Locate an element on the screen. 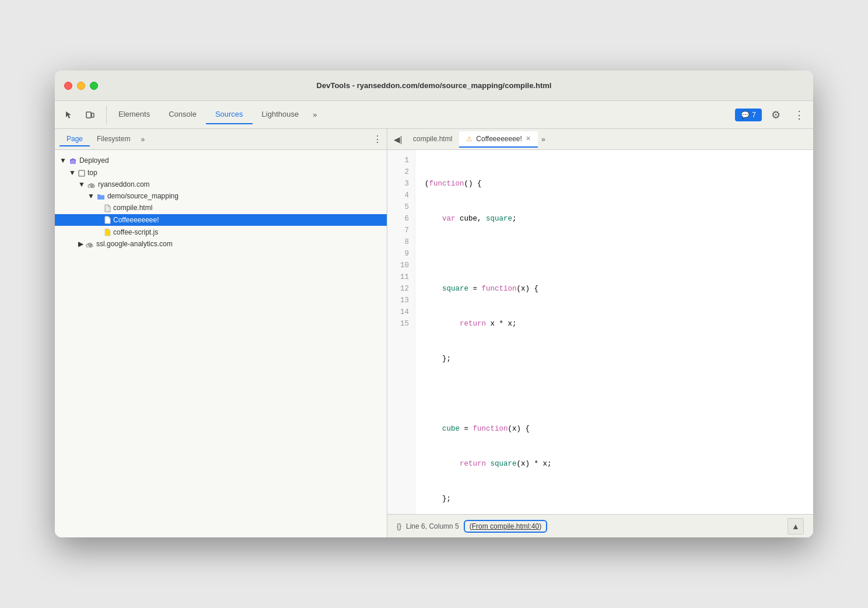 The width and height of the screenshot is (868, 608). line-num-14: 14 is located at coordinates (401, 312).